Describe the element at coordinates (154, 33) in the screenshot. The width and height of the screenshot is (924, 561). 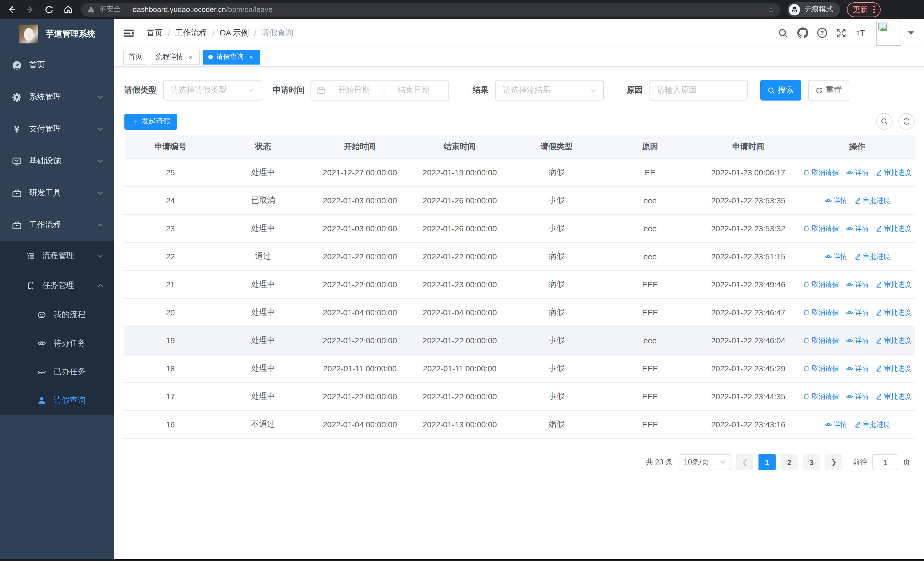
I see `breadcrumb-home: 首页` at that location.